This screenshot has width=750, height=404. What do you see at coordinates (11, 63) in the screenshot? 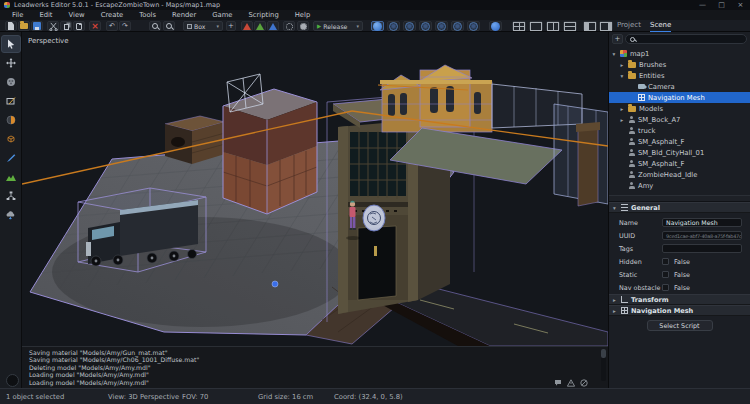
I see `tool-move-button` at bounding box center [11, 63].